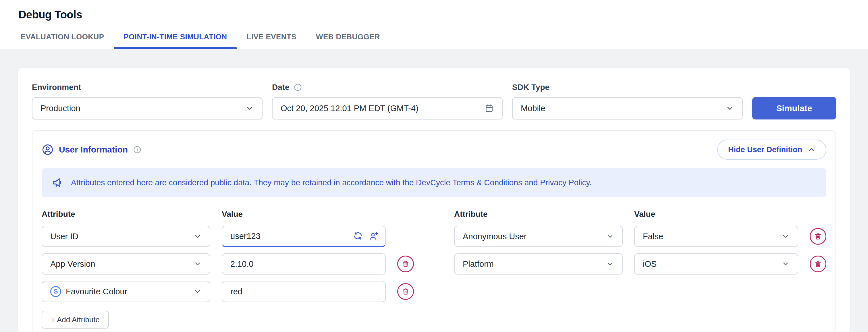 The width and height of the screenshot is (868, 332). Describe the element at coordinates (75, 320) in the screenshot. I see `add-attribute-button: + Add Attribute` at that location.